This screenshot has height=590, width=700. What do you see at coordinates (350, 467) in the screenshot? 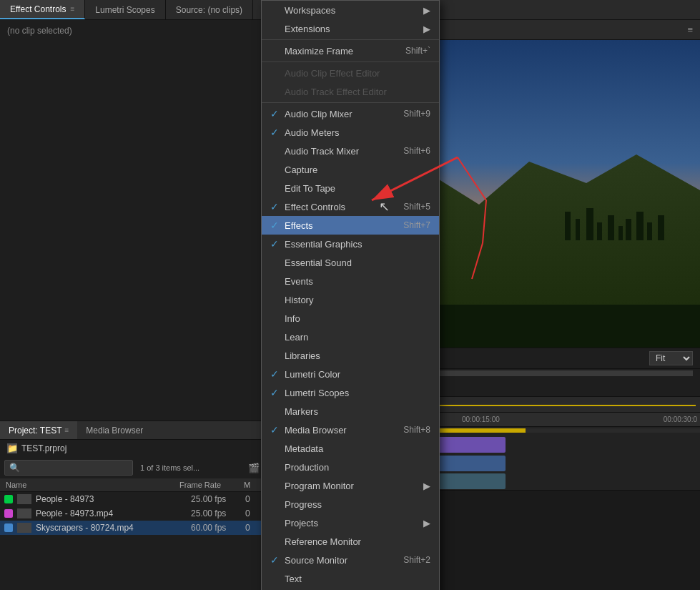
I see `menu-item-production: Production` at bounding box center [350, 467].